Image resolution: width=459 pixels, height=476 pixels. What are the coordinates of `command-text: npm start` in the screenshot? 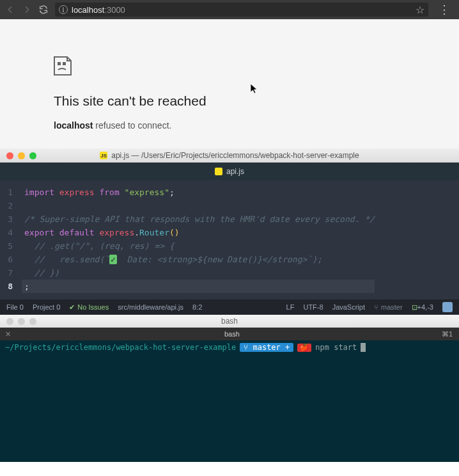 It's located at (336, 347).